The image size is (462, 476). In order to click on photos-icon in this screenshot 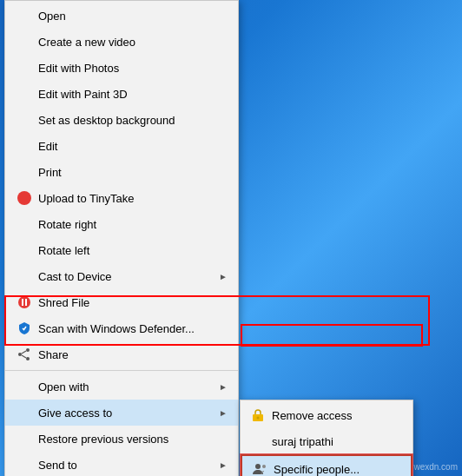, I will do `click(24, 68)`.